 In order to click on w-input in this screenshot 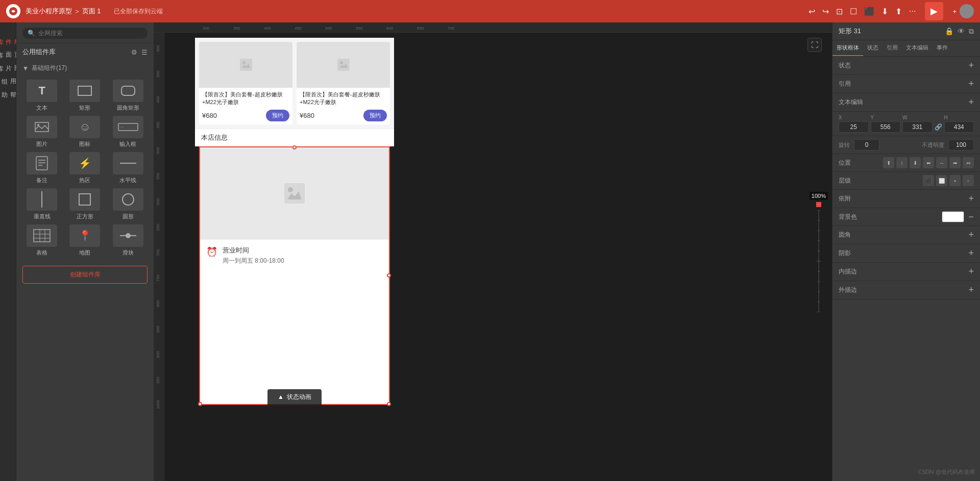, I will do `click(918, 127)`.